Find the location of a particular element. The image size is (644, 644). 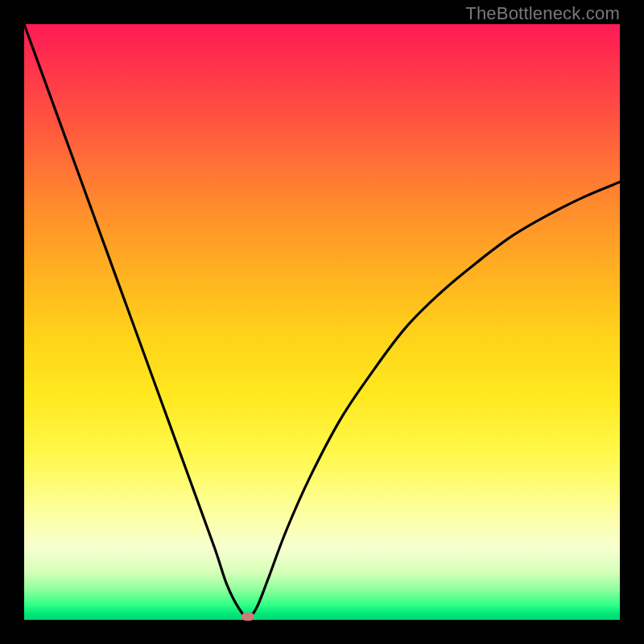

min-marker is located at coordinates (248, 617).